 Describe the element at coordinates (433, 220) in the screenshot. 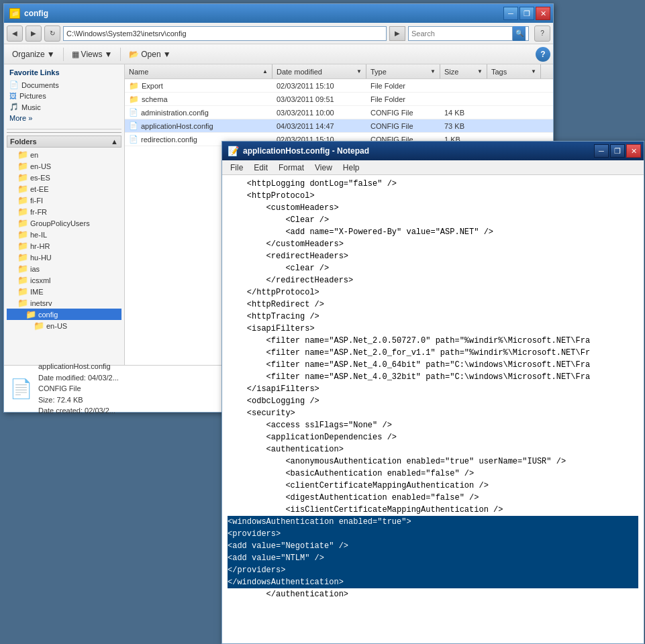

I see `code-line-5: <Clear />` at that location.